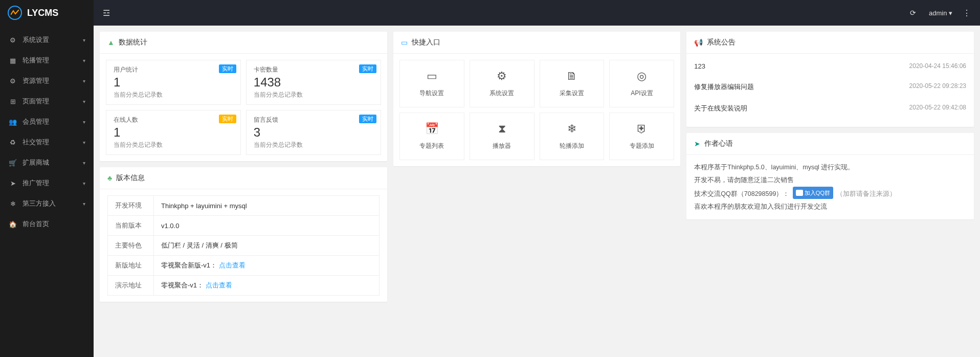 This screenshot has width=980, height=357. Describe the element at coordinates (47, 163) in the screenshot. I see `sidebar-item-store: 🛒 扩展商城 ▾` at that location.